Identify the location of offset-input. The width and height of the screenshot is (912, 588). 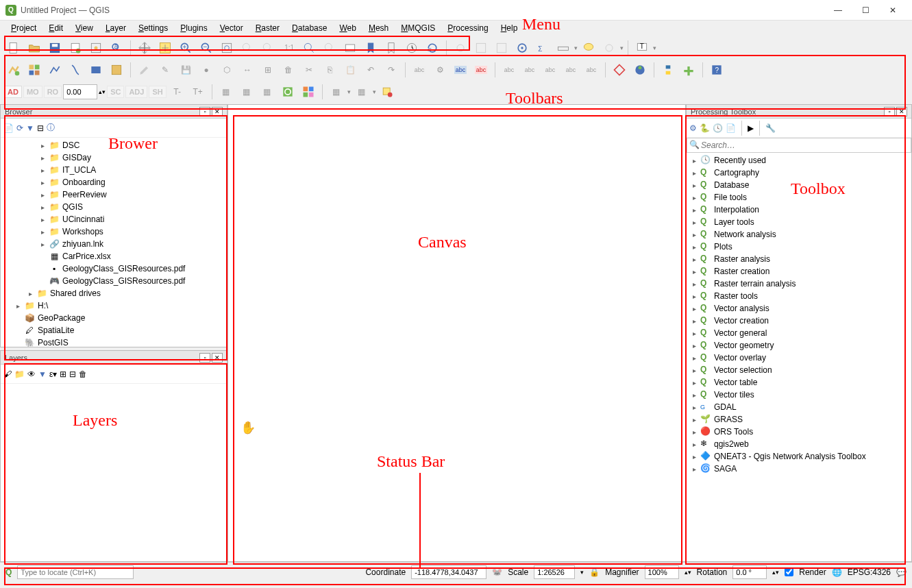
(80, 92).